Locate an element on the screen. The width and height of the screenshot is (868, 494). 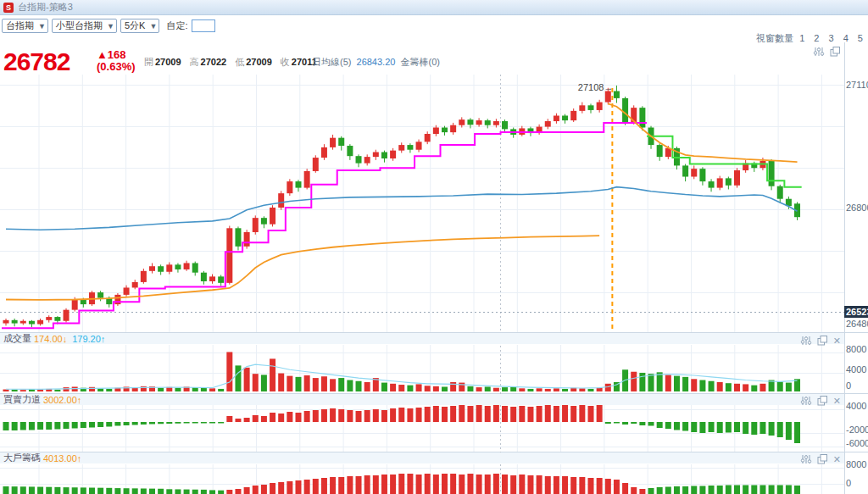
price-axis-labels: 27110268008000400004000-2000-600080000 is located at coordinates (857, 284).